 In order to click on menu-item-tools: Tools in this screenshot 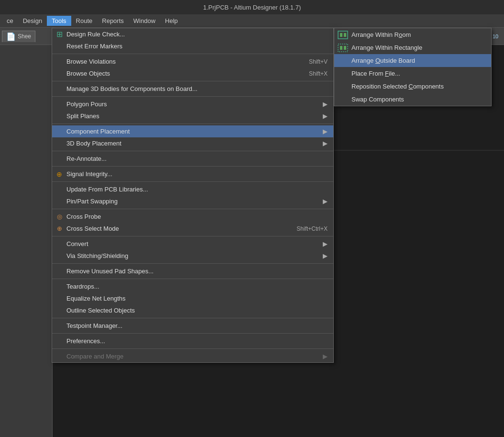, I will do `click(59, 21)`.